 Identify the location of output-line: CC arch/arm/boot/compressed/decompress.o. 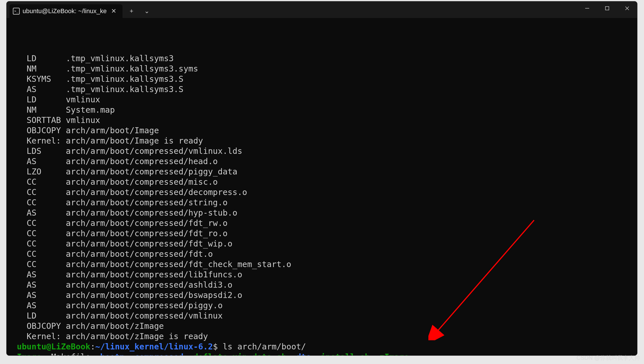
(326, 192).